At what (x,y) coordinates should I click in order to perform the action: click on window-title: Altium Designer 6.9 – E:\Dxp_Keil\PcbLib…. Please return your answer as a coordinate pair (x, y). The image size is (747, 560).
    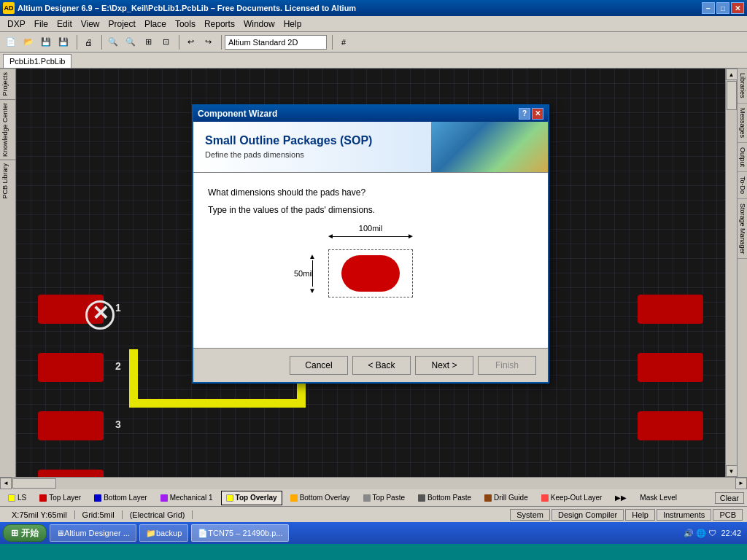
    Looking at the image, I should click on (360, 8).